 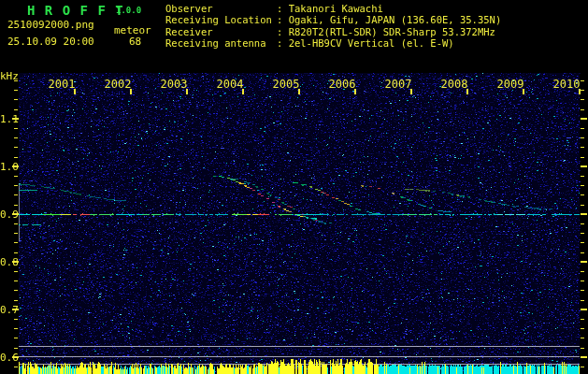 What do you see at coordinates (6, 166) in the screenshot?
I see `freq-tick-label: 1.0` at bounding box center [6, 166].